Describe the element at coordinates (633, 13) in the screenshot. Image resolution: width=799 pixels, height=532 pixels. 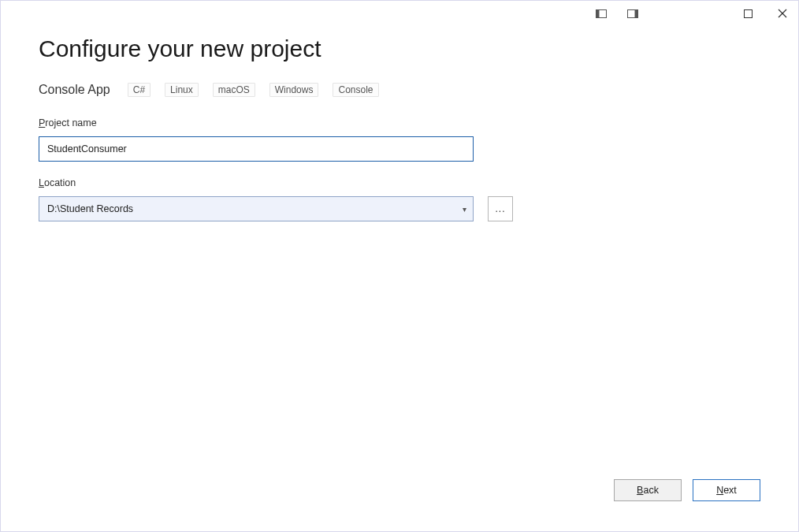
I see `dock-right-icon` at that location.